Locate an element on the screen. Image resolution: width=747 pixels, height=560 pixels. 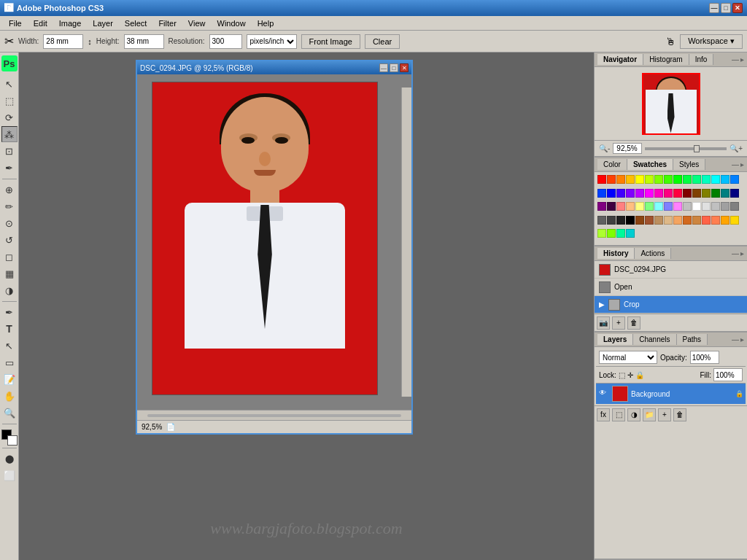
layer-delete-button: 🗑 is located at coordinates (680, 415).